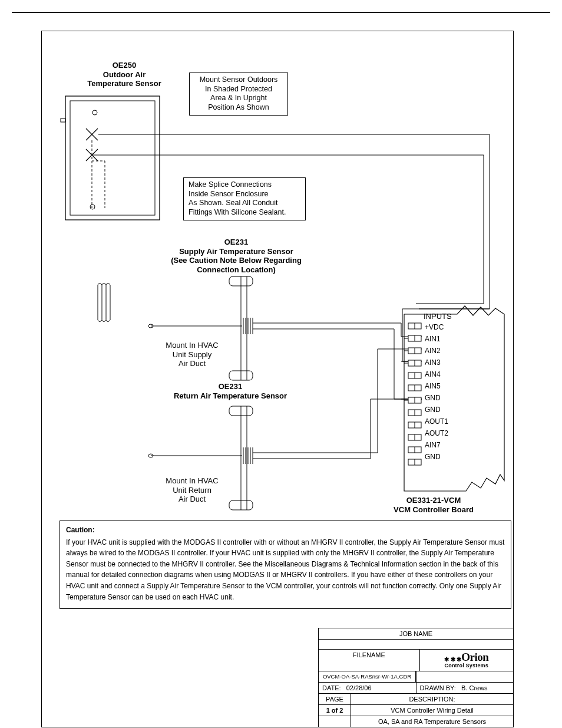 This screenshot has width=562, height=728. Describe the element at coordinates (415, 394) in the screenshot. I see `terminal-icons` at that location.